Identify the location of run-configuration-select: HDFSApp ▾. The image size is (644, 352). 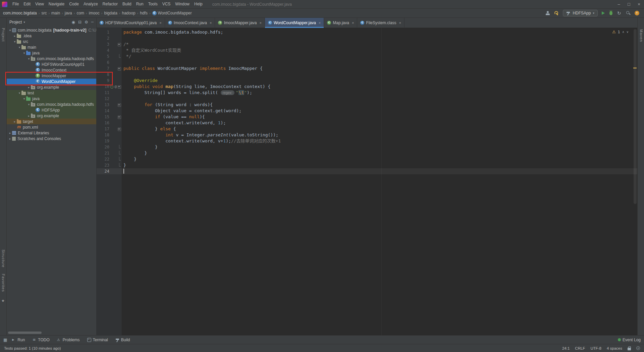
(580, 13).